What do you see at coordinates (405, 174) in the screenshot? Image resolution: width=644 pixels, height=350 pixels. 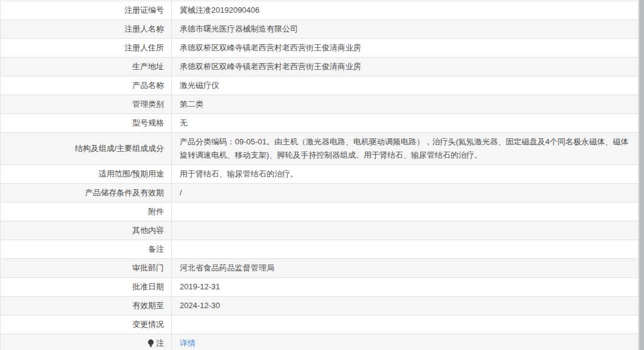 I see `row-value: 用于肾结石、输尿管结石的治疗。` at bounding box center [405, 174].